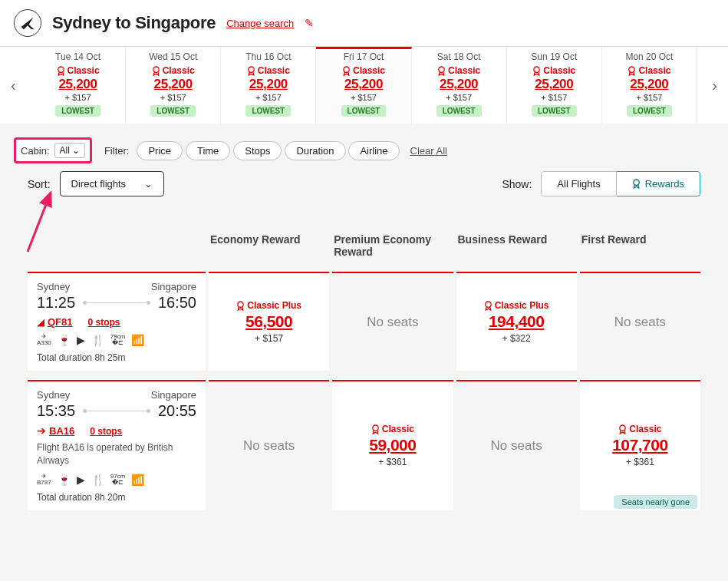 This screenshot has width=728, height=581. I want to click on filter-bar: Cabin: All ⌄ Filter: Price Time Stops Du…, so click(364, 150).